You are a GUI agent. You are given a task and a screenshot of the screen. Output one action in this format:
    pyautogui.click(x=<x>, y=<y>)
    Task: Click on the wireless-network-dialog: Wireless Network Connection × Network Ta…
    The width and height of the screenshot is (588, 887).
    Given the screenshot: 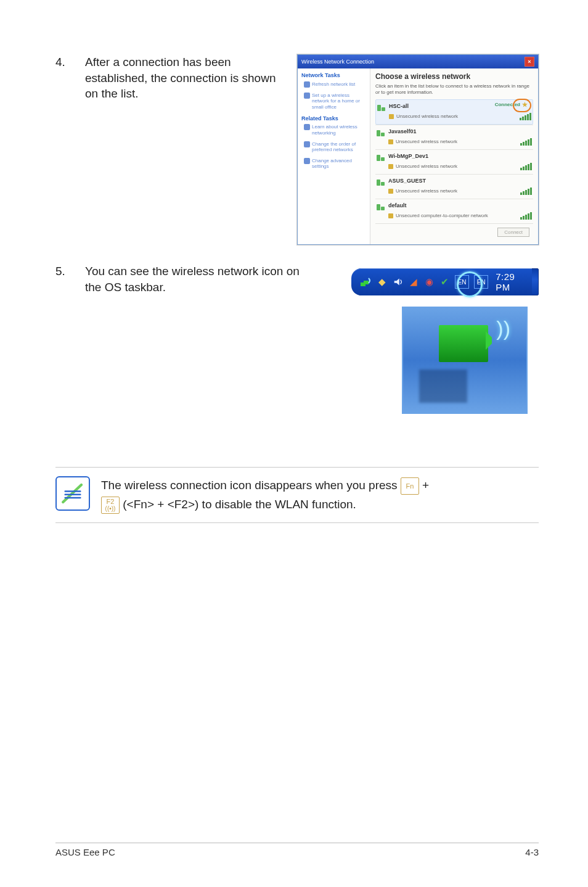 What is the action you would take?
    pyautogui.click(x=418, y=149)
    